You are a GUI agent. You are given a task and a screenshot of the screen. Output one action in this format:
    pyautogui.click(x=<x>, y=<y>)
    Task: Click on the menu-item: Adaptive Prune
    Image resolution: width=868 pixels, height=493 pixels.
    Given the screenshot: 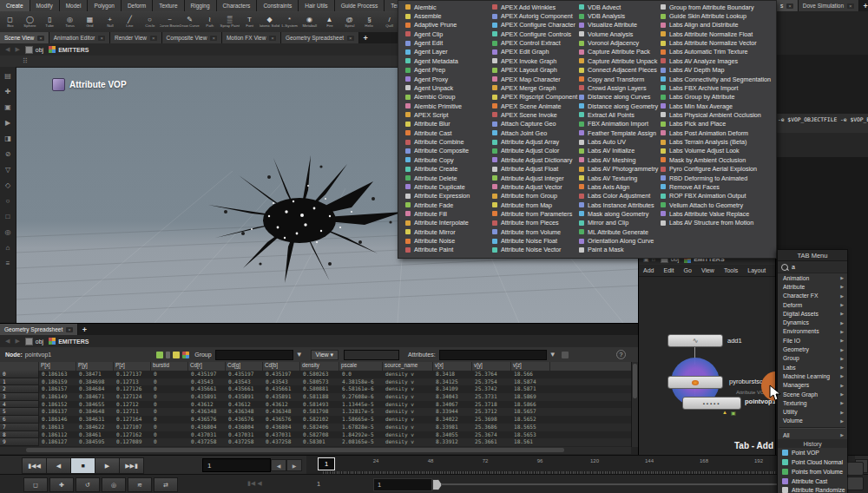 What is the action you would take?
    pyautogui.click(x=445, y=25)
    